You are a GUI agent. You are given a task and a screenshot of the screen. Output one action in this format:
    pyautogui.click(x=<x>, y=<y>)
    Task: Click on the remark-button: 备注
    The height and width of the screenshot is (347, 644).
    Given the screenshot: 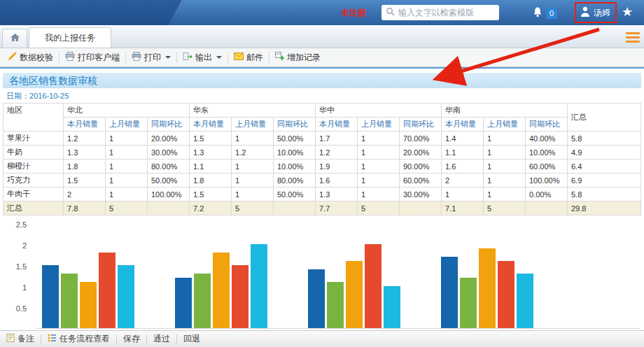 What is the action you would take?
    pyautogui.click(x=20, y=339)
    